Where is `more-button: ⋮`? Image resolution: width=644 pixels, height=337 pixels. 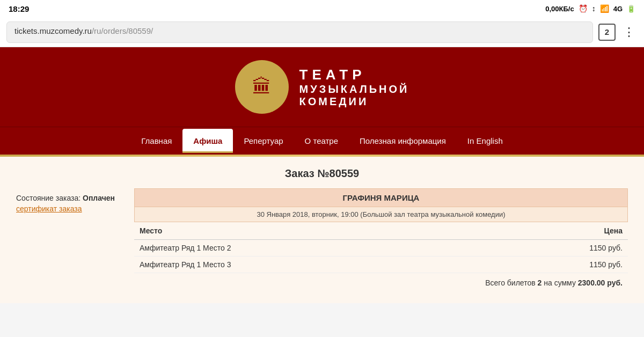 more-button: ⋮ is located at coordinates (629, 32).